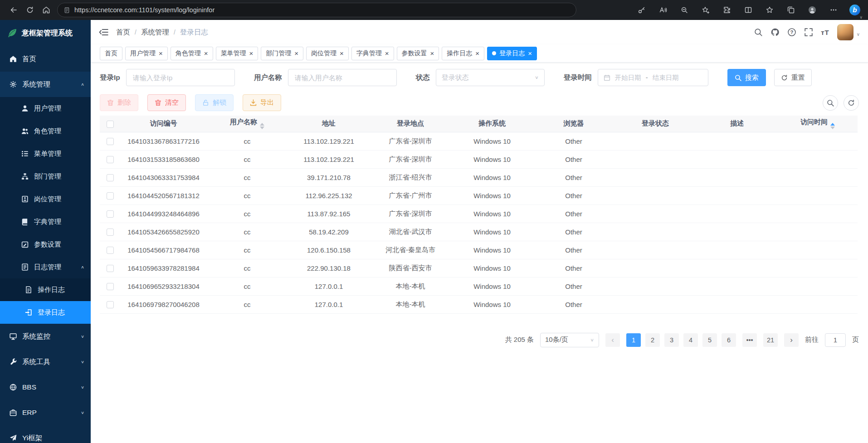 The image size is (868, 443). Describe the element at coordinates (793, 78) in the screenshot. I see `reset-button: 重置` at that location.